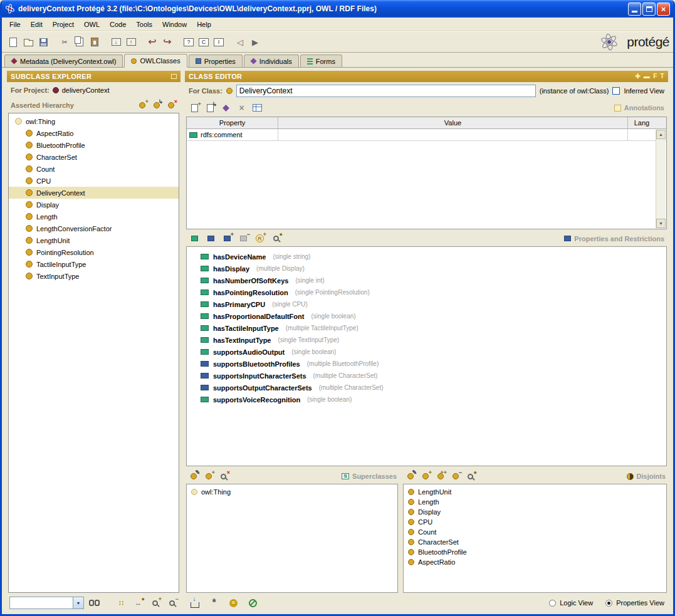 Image resolution: width=675 pixels, height=616 pixels. I want to click on create-disjoint-icon: +, so click(425, 476).